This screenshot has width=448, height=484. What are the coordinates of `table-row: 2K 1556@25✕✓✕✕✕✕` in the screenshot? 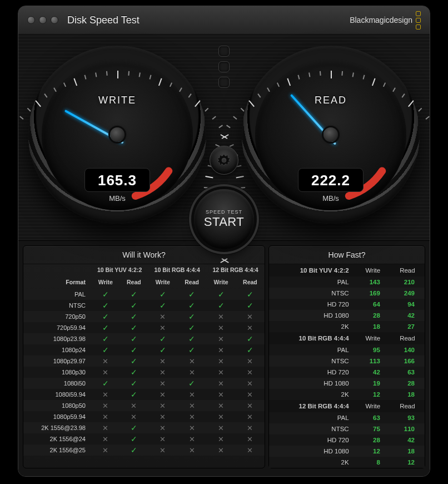 It's located at (144, 450).